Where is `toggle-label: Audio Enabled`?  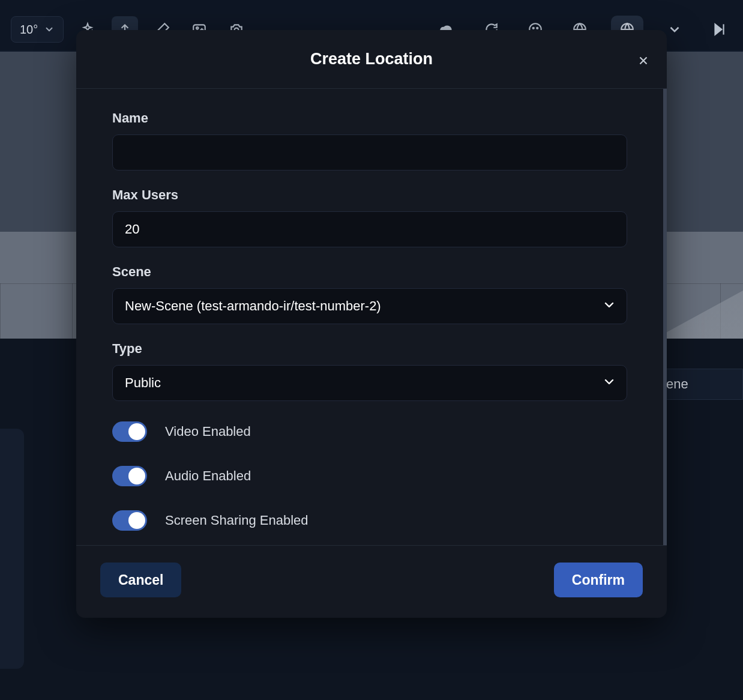
toggle-label: Audio Enabled is located at coordinates (208, 476).